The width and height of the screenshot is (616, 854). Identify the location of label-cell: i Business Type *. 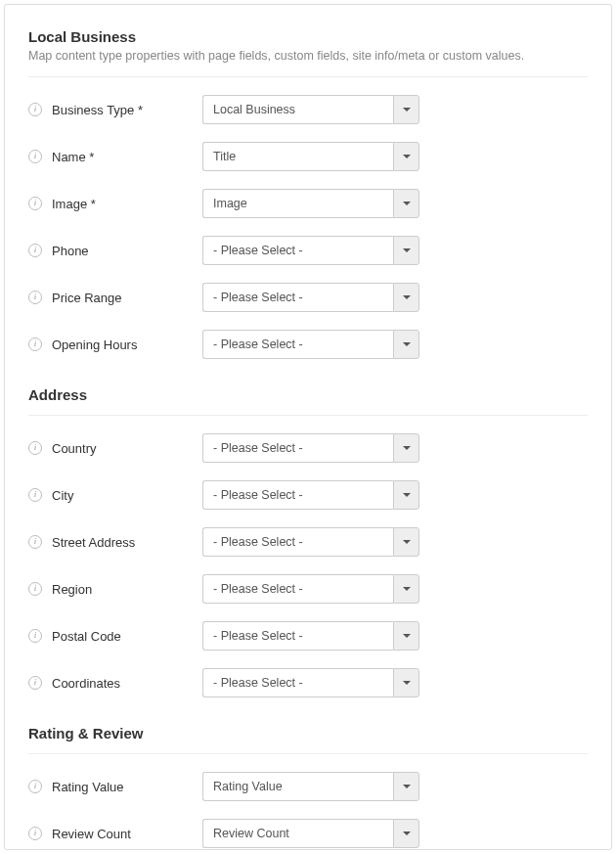
(115, 110).